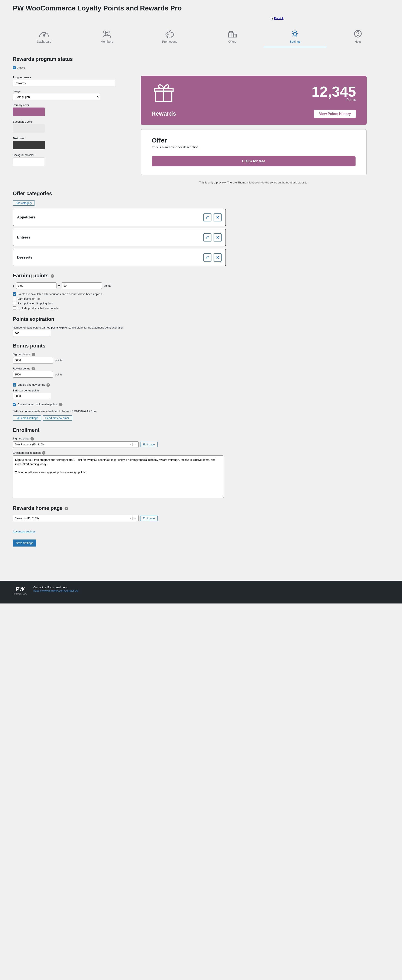 This screenshot has width=402, height=980. I want to click on status-heading: Rewards program status, so click(201, 59).